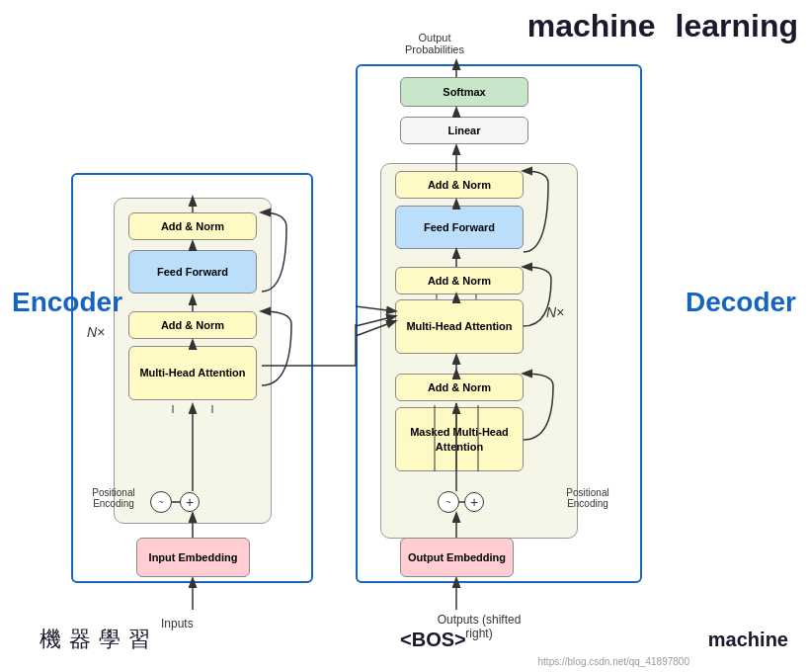  Describe the element at coordinates (114, 498) in the screenshot. I see `encoder-pos-enc: Positional Encoding` at that location.